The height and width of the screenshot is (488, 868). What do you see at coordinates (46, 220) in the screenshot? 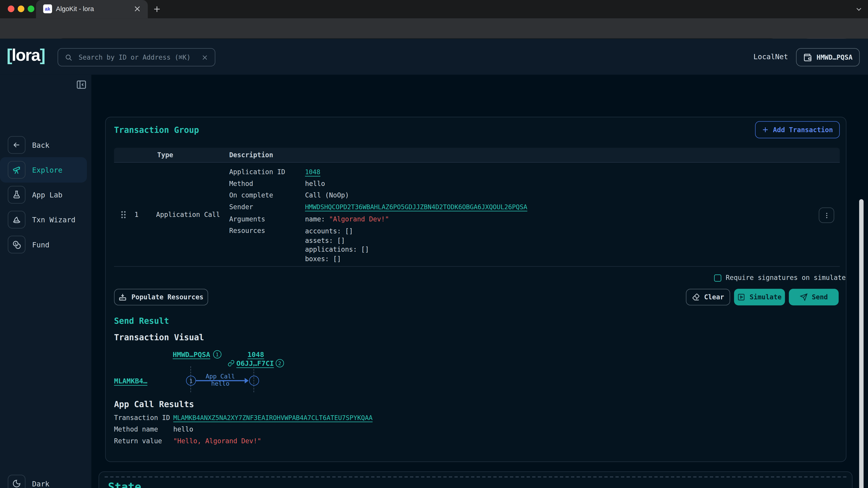
I see `sidebar-item-txn-wizard: Txn Wizard` at bounding box center [46, 220].